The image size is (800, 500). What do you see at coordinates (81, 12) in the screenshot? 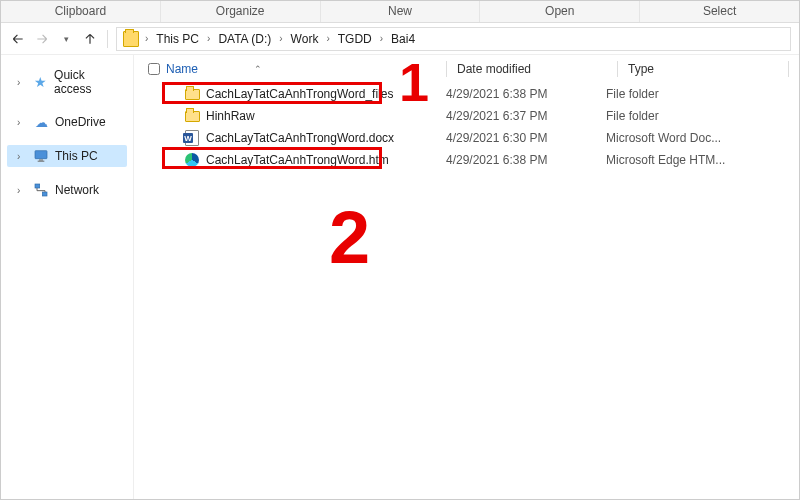
I see `ribbon-tab-clipboard: Clipboard` at bounding box center [81, 12].